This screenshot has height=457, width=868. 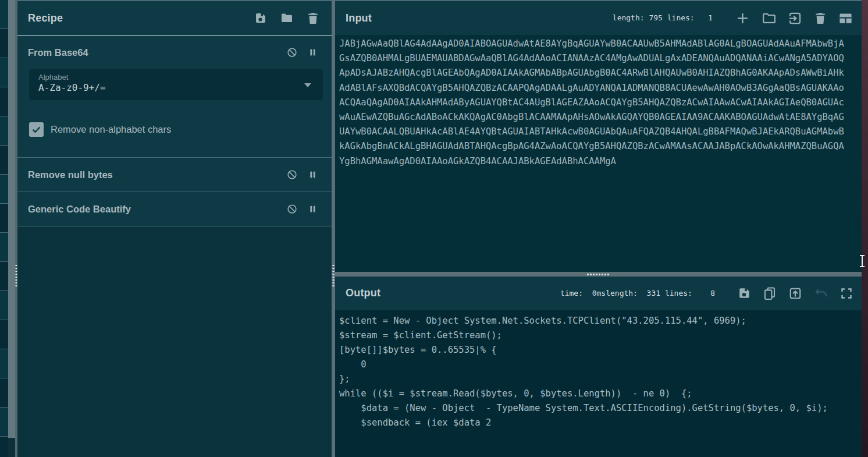 I want to click on stat-line: length: 795, so click(x=638, y=17).